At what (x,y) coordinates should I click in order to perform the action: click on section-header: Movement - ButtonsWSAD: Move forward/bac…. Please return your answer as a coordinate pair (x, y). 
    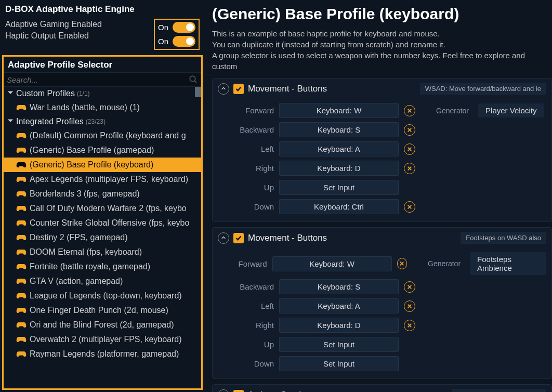
    Looking at the image, I should click on (382, 88).